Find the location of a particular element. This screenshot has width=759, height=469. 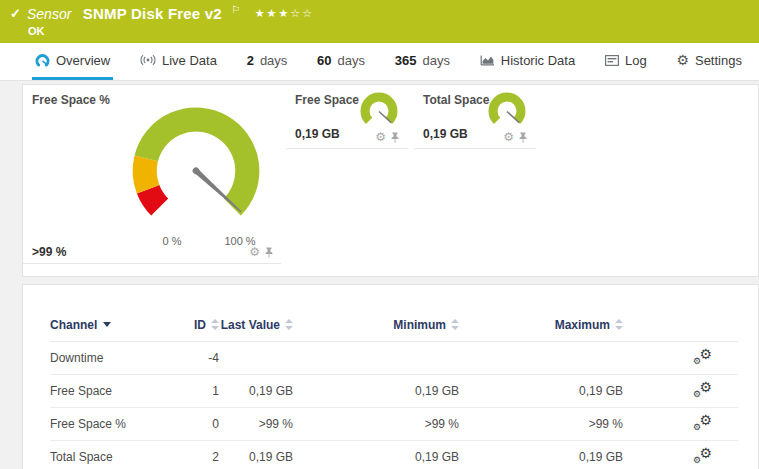

channel-name: Downtime is located at coordinates (110, 358).